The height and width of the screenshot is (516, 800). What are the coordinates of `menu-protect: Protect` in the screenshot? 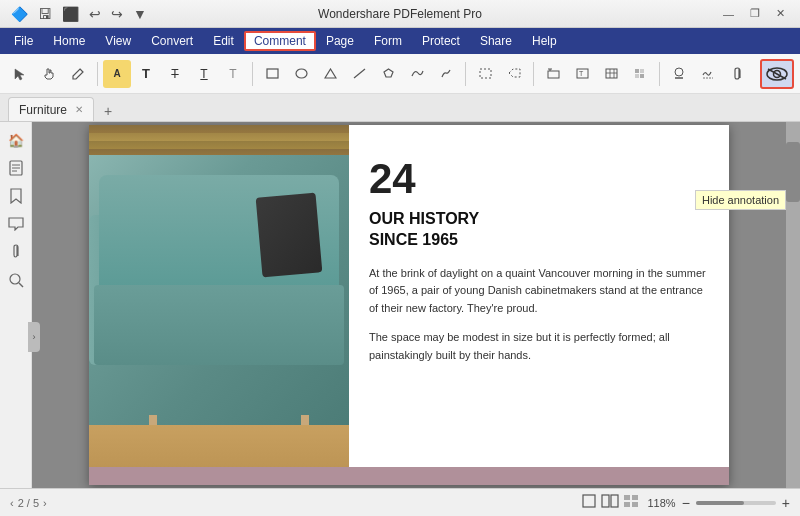 It's located at (441, 41).